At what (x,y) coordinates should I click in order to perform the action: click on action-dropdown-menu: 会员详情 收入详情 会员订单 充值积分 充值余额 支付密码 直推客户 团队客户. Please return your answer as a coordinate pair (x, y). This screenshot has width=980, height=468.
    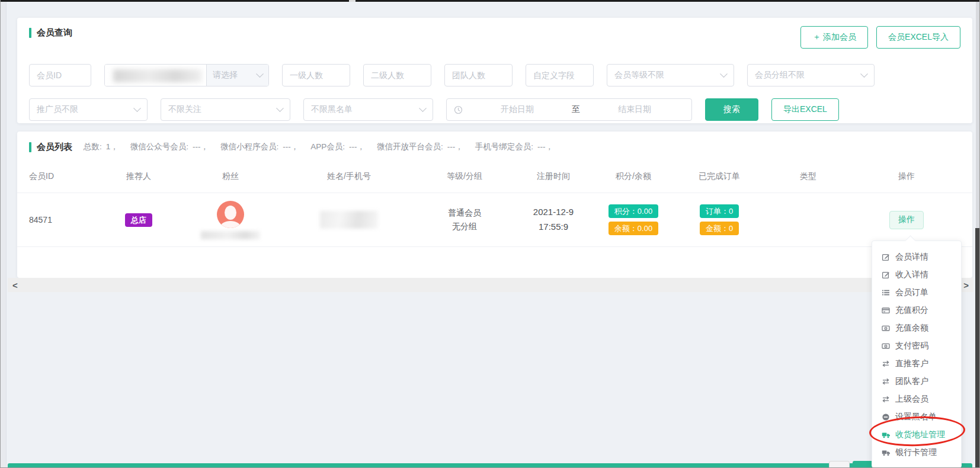
    Looking at the image, I should click on (917, 354).